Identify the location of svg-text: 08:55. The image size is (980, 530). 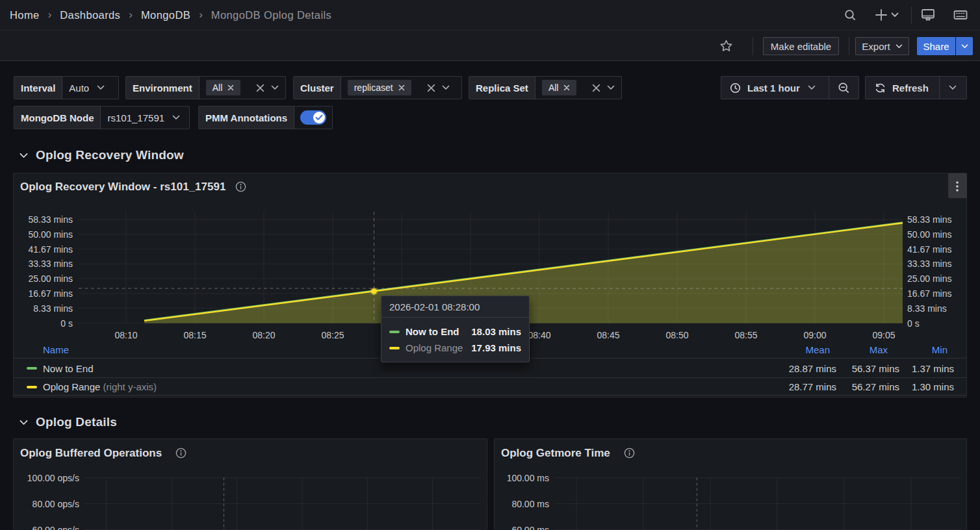
(746, 335).